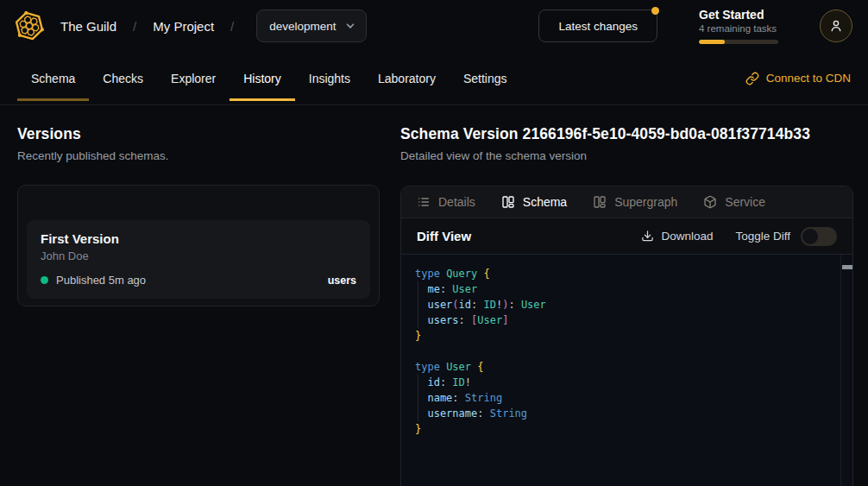  I want to click on version-name: First Version, so click(198, 238).